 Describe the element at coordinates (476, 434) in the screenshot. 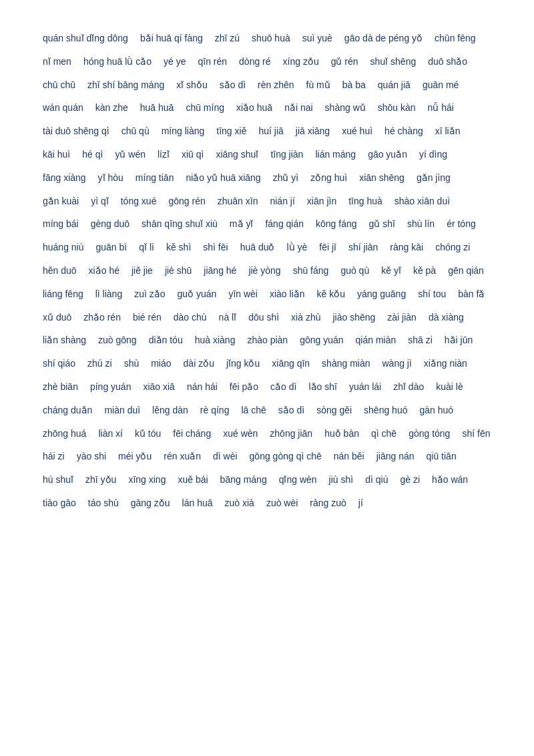

I see `phrase-item: shí fēn` at that location.